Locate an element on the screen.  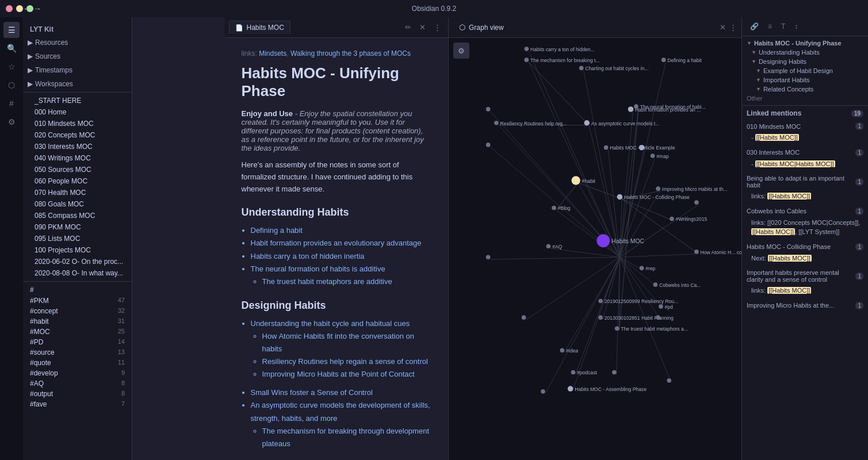
outline-other: Other is located at coordinates (805, 98).